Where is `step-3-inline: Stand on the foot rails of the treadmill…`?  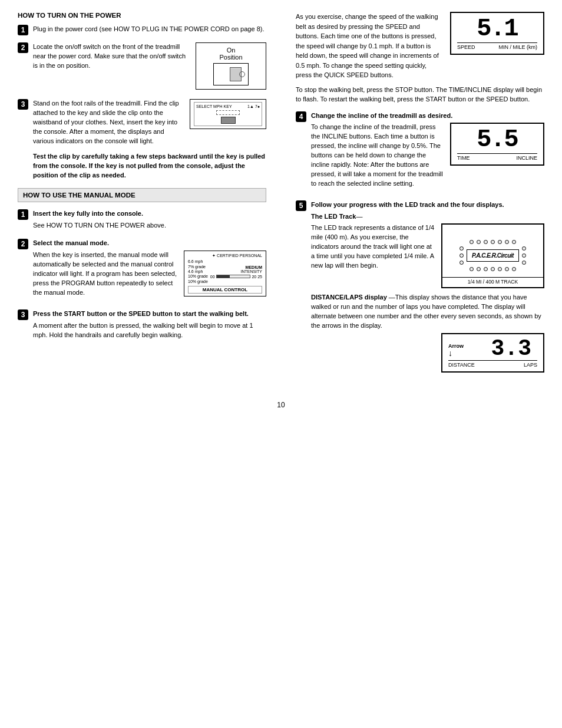
step-3-inline: Stand on the foot rails of the treadmill… is located at coordinates (150, 124).